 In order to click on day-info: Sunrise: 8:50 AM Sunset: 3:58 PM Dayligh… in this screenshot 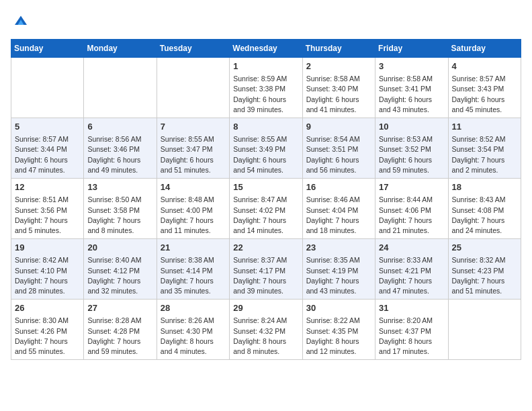, I will do `click(120, 215)`.